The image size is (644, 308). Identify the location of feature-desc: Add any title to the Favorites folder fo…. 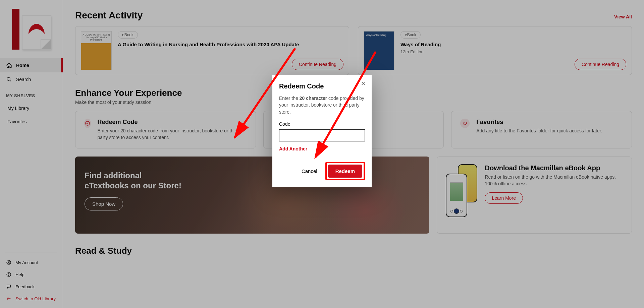
(539, 131).